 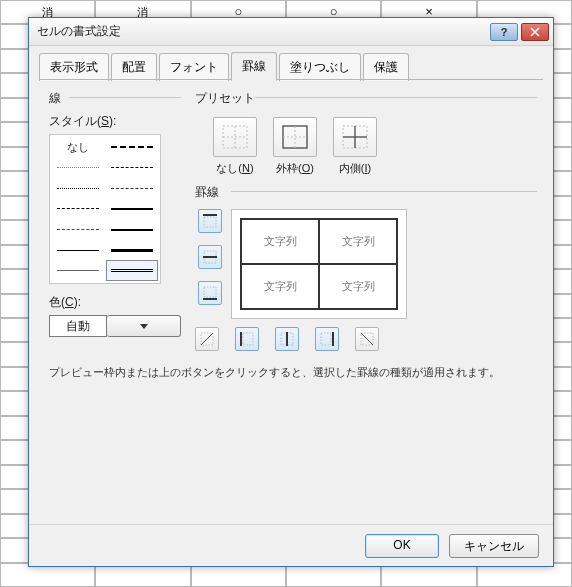 What do you see at coordinates (295, 146) in the screenshot?
I see `preset-outline: 外枠(O)` at bounding box center [295, 146].